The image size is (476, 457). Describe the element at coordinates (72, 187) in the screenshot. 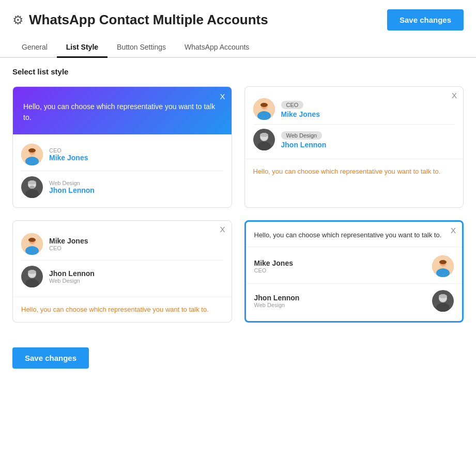

I see `card1-contact2-info: Web Design Jhon Lennon` at that location.